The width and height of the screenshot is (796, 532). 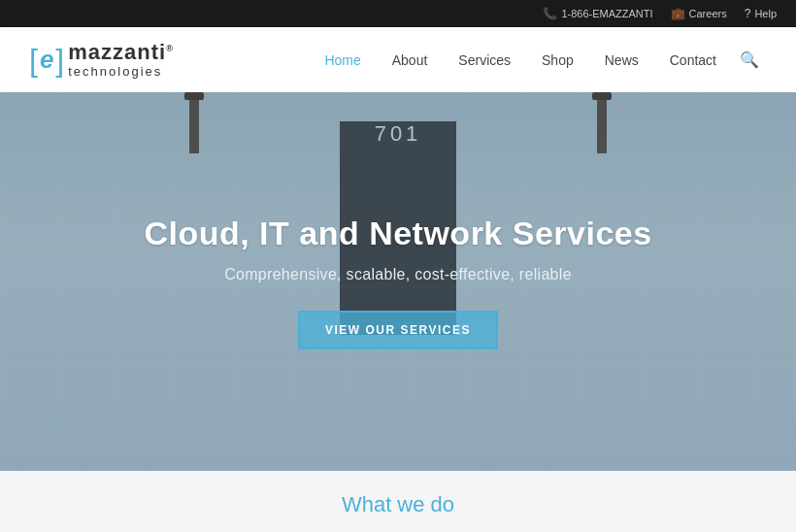 I want to click on logo-text: mazzanti® technologies, so click(x=120, y=60).